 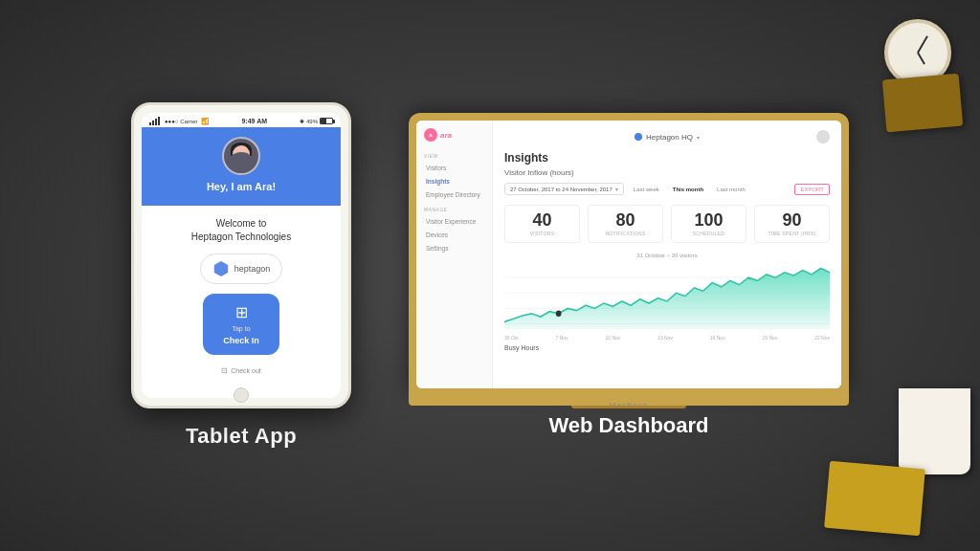 I want to click on logo-text: ara, so click(x=446, y=136).